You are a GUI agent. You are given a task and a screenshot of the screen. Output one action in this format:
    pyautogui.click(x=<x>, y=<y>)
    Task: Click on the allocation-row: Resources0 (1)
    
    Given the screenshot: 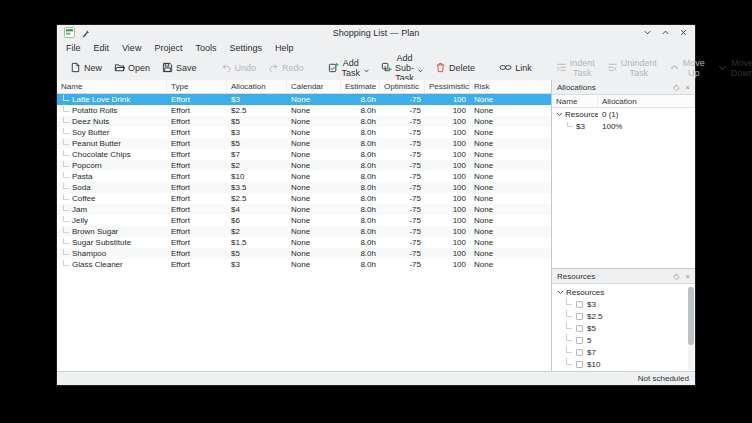 What is the action you would take?
    pyautogui.click(x=624, y=114)
    